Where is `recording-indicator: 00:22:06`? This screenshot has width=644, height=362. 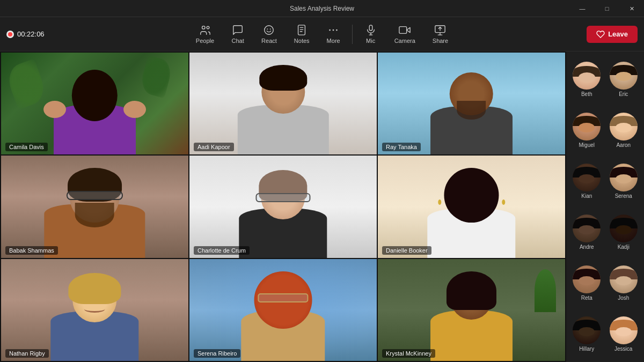 recording-indicator: 00:22:06 is located at coordinates (85, 34).